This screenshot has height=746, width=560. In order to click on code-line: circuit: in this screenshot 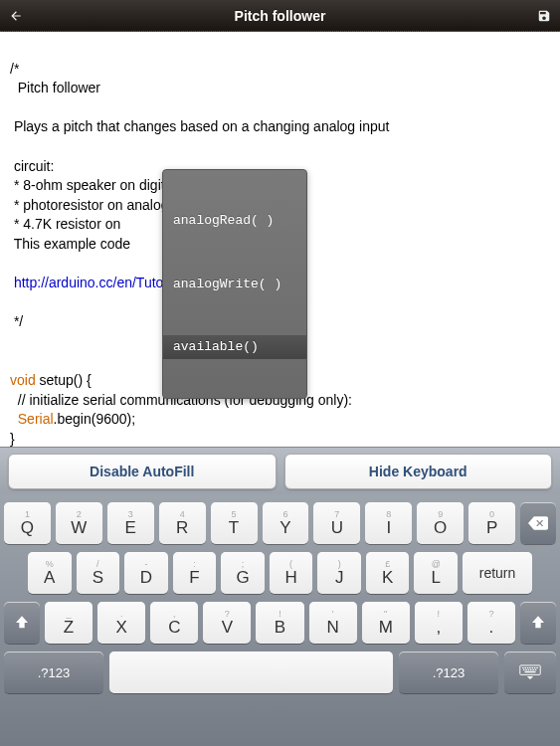, I will do `click(32, 166)`.